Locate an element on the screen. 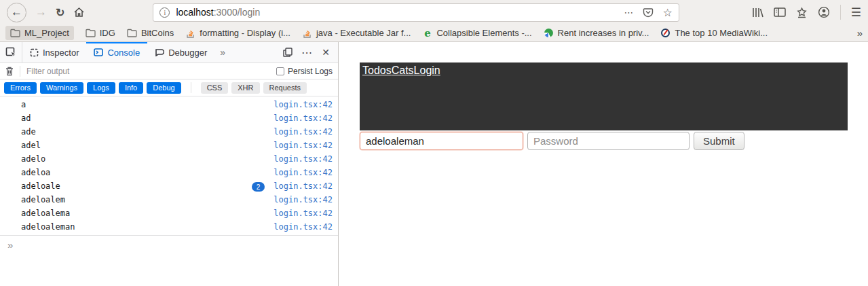 Image resolution: width=868 pixels, height=286 pixels. library-icon is located at coordinates (757, 12).